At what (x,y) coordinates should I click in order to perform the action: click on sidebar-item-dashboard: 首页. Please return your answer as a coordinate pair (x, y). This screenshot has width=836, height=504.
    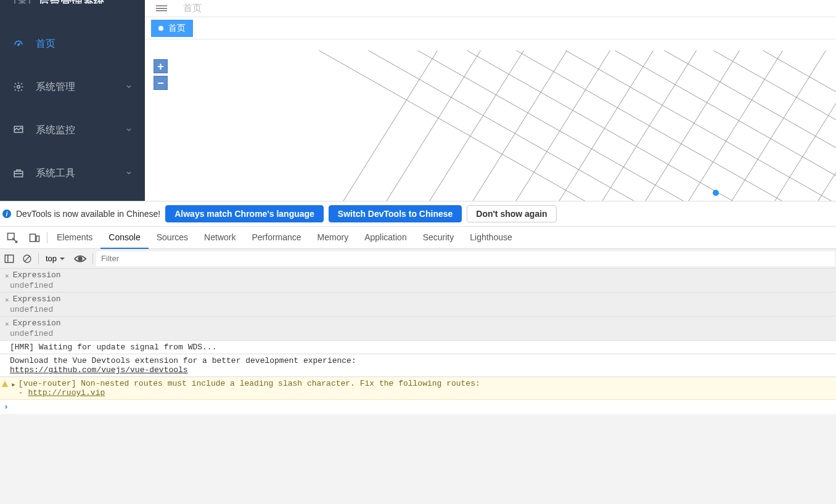
    Looking at the image, I should click on (73, 44).